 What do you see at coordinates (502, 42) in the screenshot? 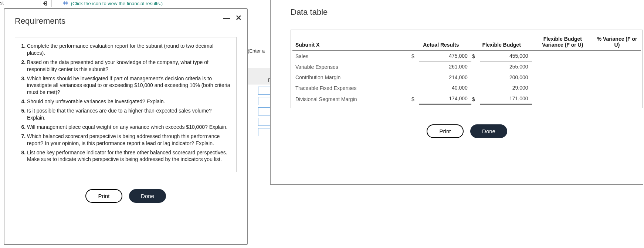
I see `col-flexible: Flexible Budget` at bounding box center [502, 42].